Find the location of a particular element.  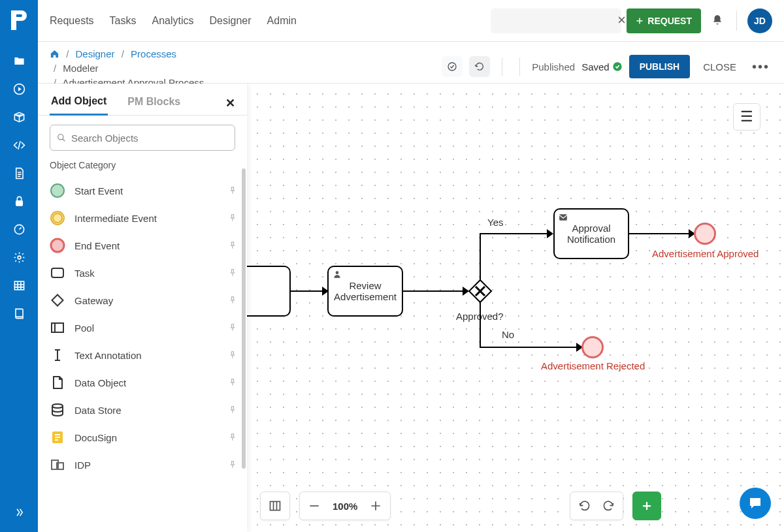

notifications-icon is located at coordinates (717, 21).